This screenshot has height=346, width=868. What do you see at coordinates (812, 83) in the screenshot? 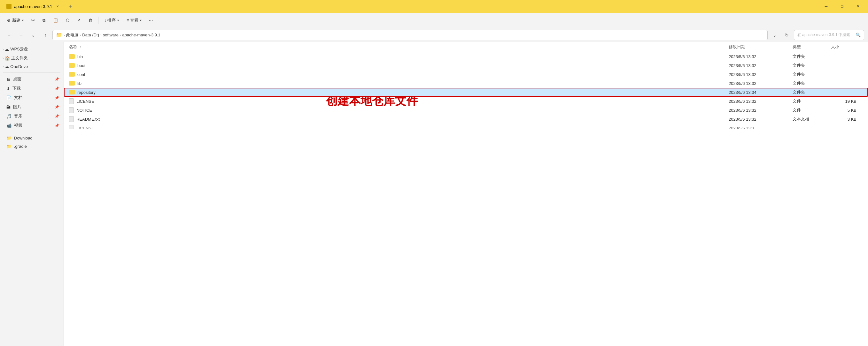
I see `file-kind-lib: 文件夹` at bounding box center [812, 83].